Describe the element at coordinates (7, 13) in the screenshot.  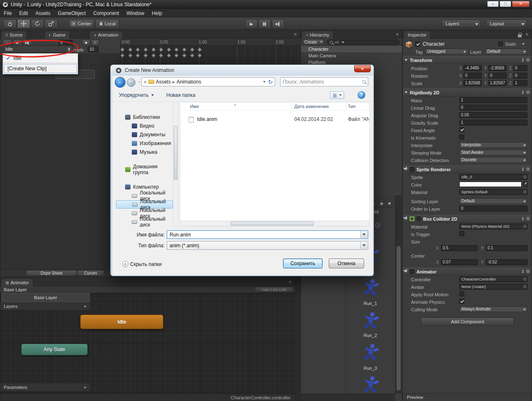
I see `menu-file: File` at that location.